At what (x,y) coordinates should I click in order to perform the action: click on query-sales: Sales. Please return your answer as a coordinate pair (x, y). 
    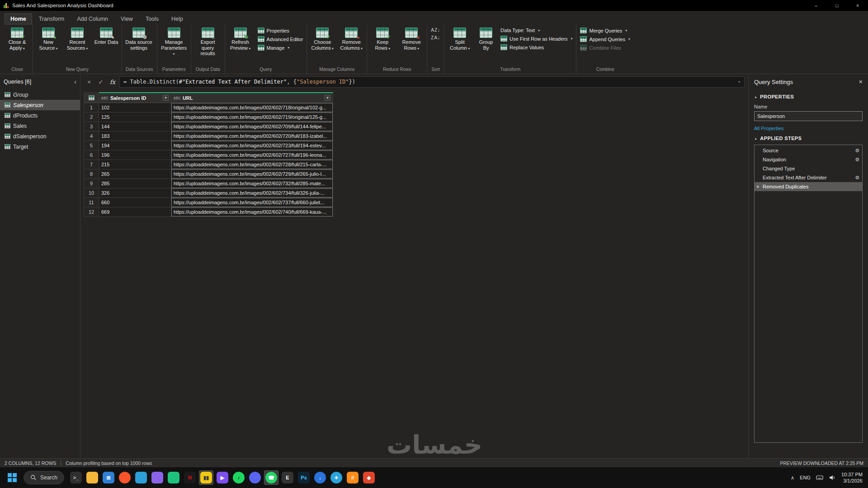
    Looking at the image, I should click on (40, 126).